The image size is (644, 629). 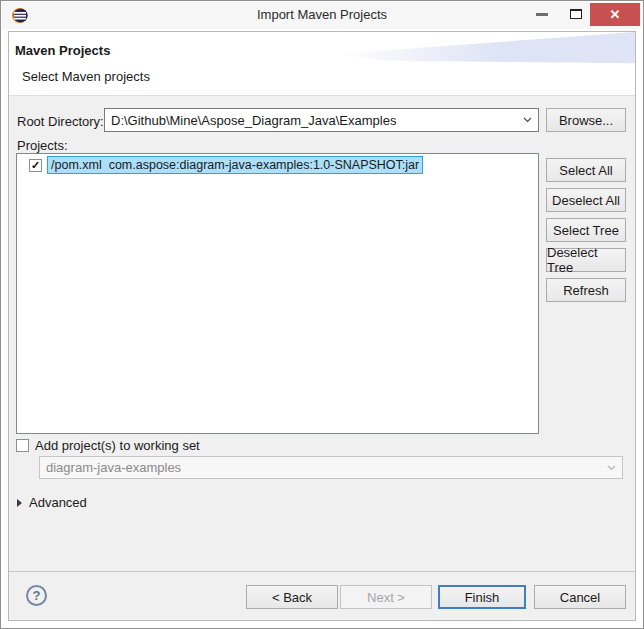 What do you see at coordinates (42, 146) in the screenshot?
I see `projects-label: Projects:` at bounding box center [42, 146].